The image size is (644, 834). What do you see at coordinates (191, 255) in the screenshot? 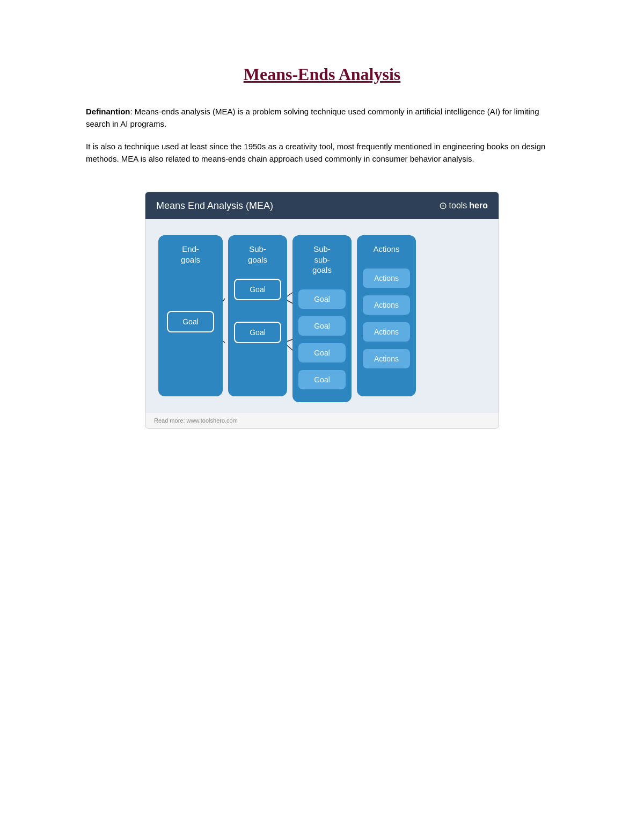
I see `endgoals-label: End-goals` at bounding box center [191, 255].